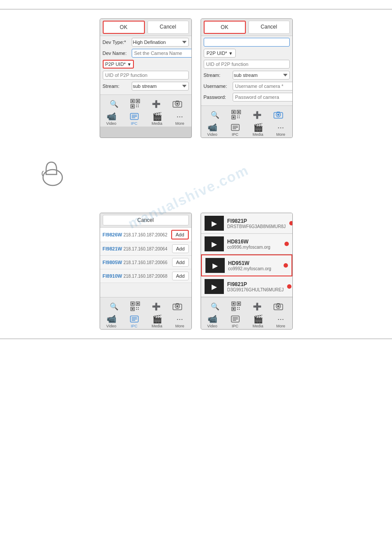  What do you see at coordinates (212, 321) in the screenshot?
I see `rb-tab-video: 📹 Video` at bounding box center [212, 321].